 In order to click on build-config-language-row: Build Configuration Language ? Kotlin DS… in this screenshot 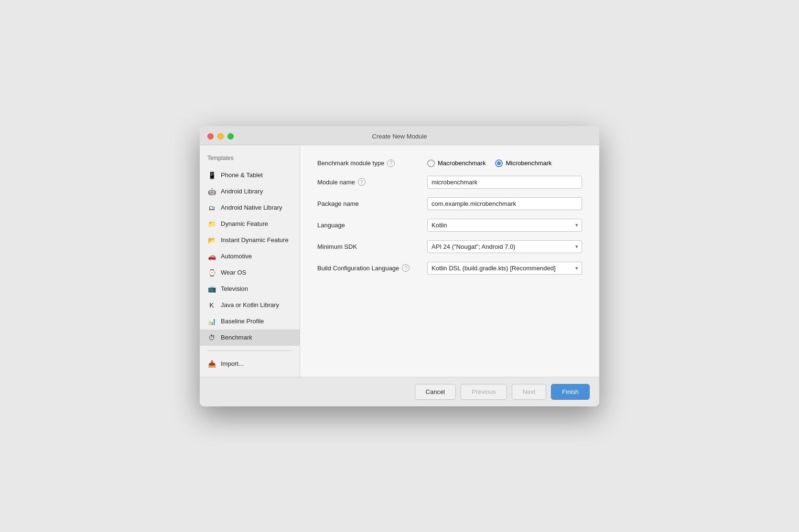, I will do `click(450, 268)`.